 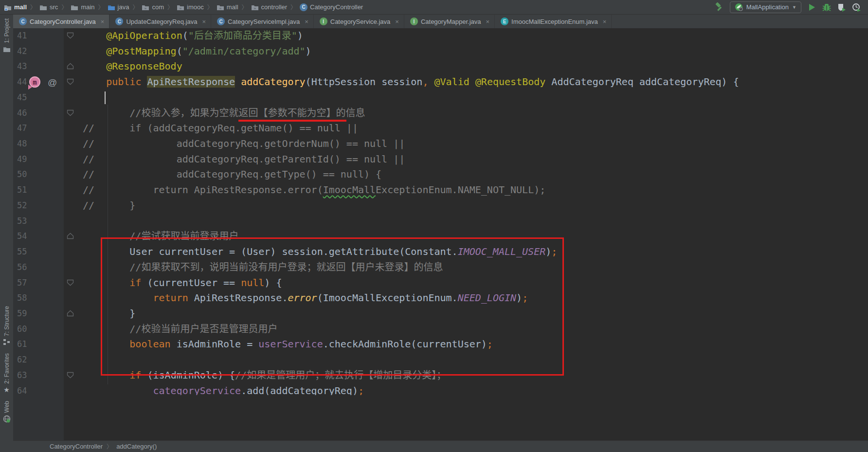 What do you see at coordinates (441, 175) in the screenshot?
I see `code-line-50: 50// addCategoryReq.getType() == null) {` at bounding box center [441, 175].